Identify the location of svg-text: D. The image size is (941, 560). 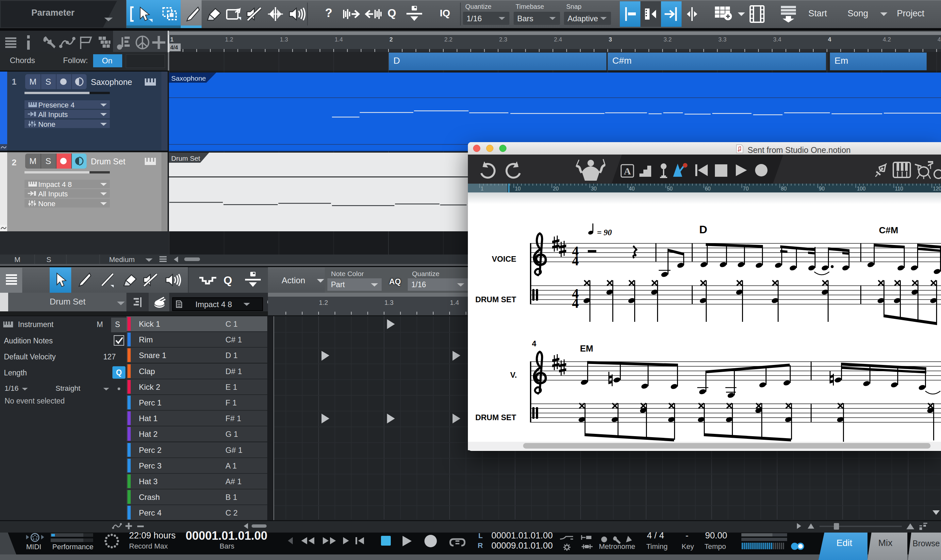
(703, 229).